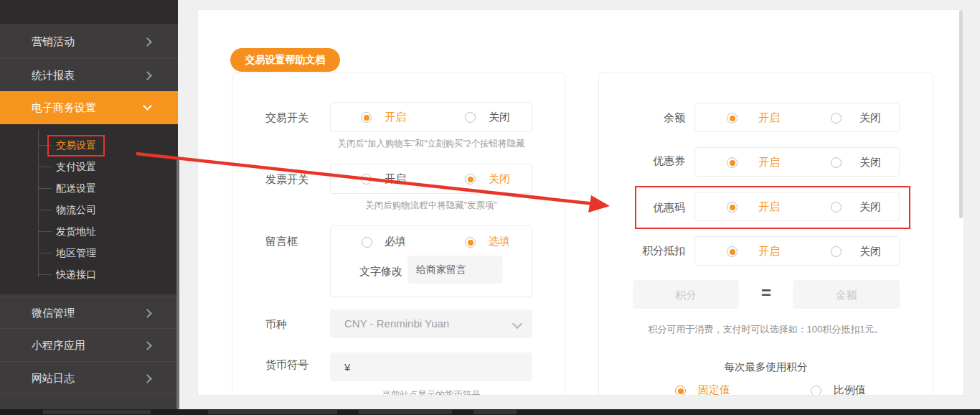 Image resolution: width=980 pixels, height=415 pixels. Describe the element at coordinates (870, 162) in the screenshot. I see `coupon-off-label: 关闭` at that location.